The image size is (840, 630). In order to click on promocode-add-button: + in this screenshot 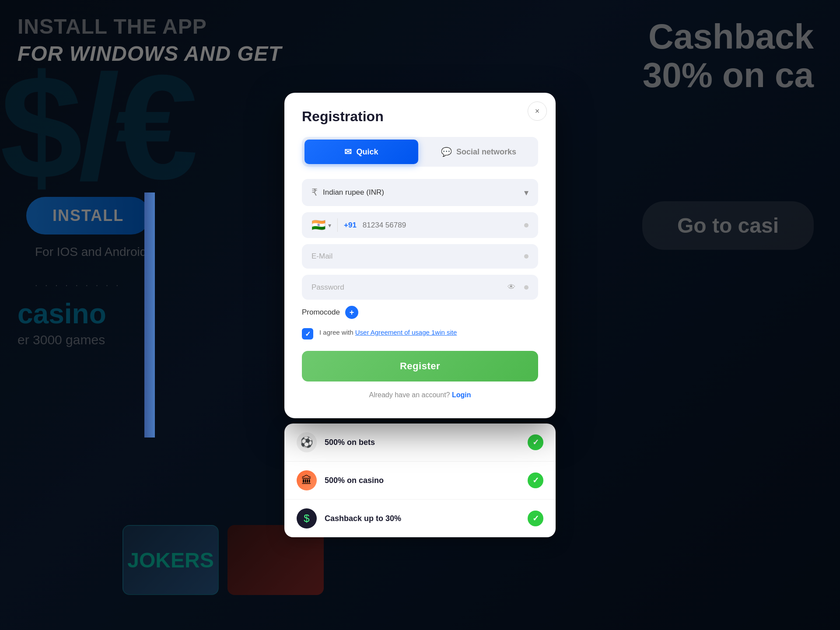, I will do `click(352, 312)`.